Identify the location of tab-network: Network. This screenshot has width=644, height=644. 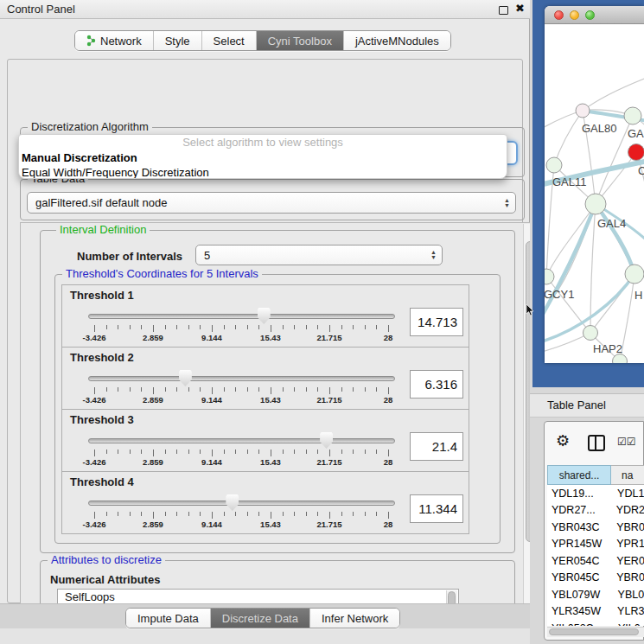
(114, 41).